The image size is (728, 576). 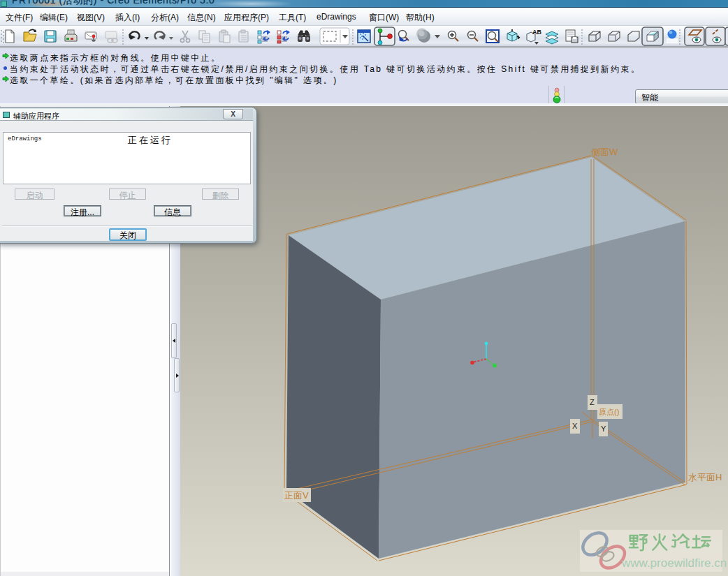 I want to click on svg-text: Z, so click(x=592, y=402).